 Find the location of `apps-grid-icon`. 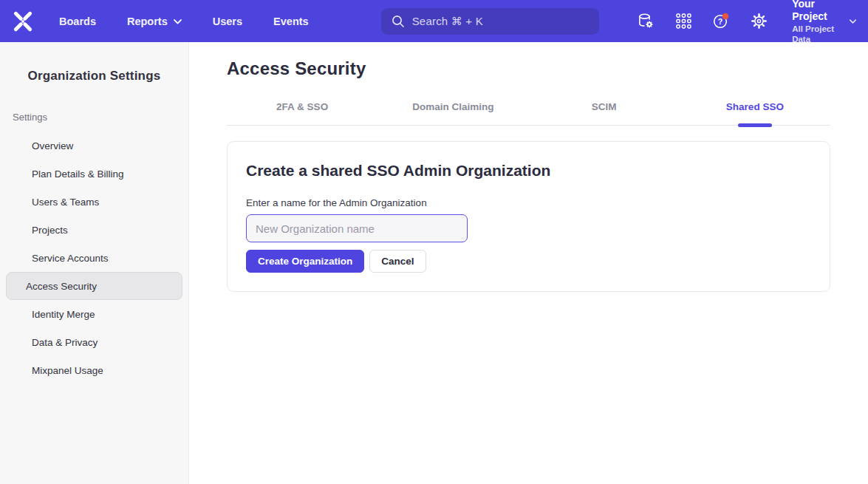

apps-grid-icon is located at coordinates (683, 21).